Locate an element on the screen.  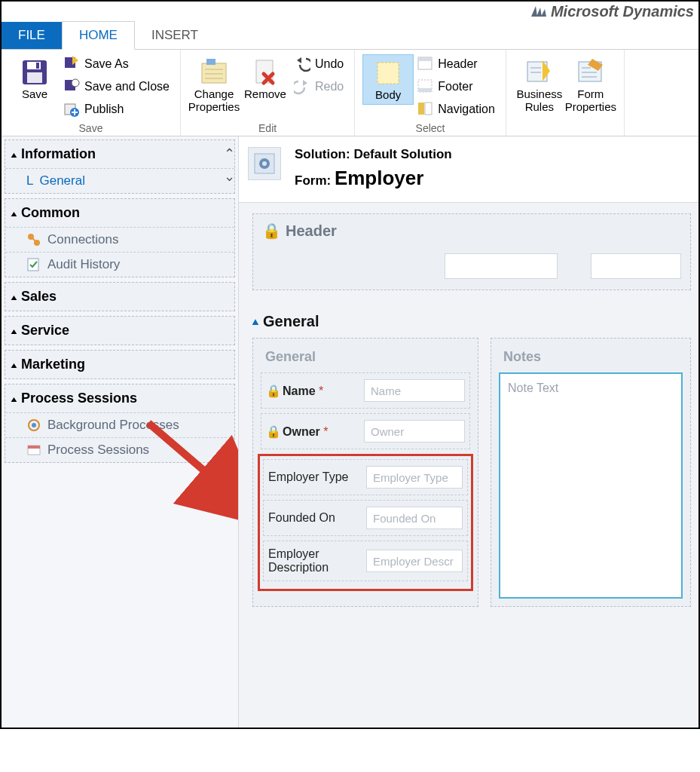
nav-scroll-up: ⌃ is located at coordinates (229, 154).